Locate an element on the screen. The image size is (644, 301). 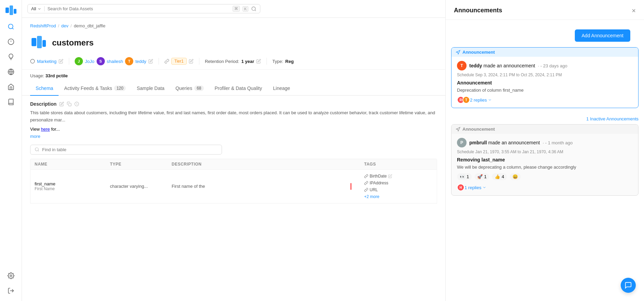
active-announcement-card: Announcement T teddy made an announcemen… is located at coordinates (545, 78).